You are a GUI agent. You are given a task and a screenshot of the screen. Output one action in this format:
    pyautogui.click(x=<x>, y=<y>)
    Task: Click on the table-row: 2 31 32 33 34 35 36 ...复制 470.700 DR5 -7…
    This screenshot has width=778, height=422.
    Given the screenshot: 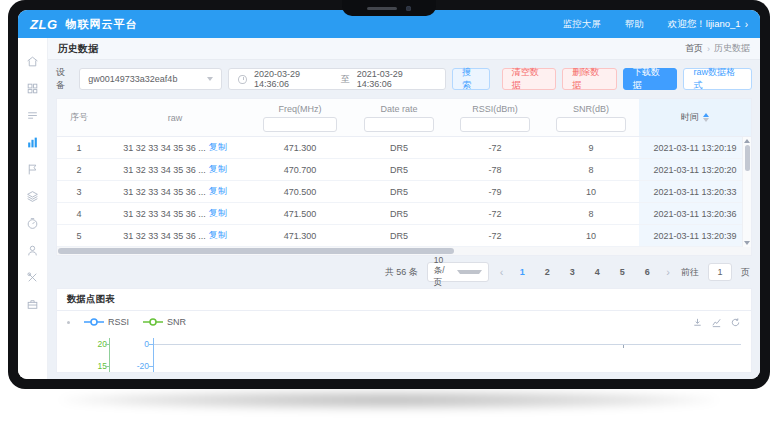 What is the action you would take?
    pyautogui.click(x=404, y=170)
    